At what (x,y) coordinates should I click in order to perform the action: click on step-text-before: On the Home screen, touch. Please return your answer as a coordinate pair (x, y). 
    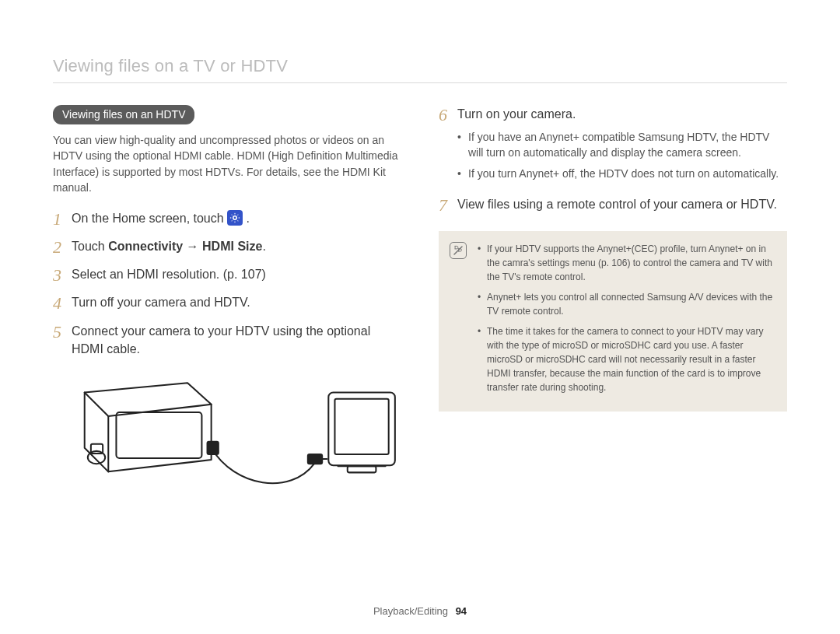
    Looking at the image, I should click on (149, 218).